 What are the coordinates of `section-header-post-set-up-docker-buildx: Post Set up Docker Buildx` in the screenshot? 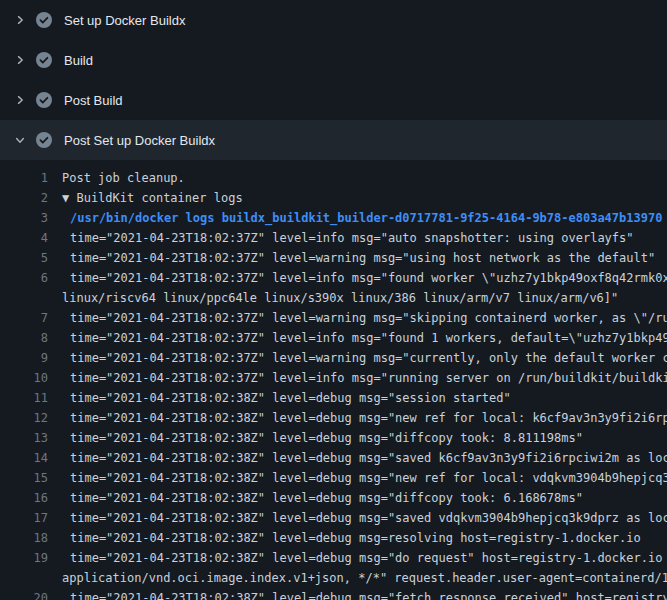 It's located at (334, 140).